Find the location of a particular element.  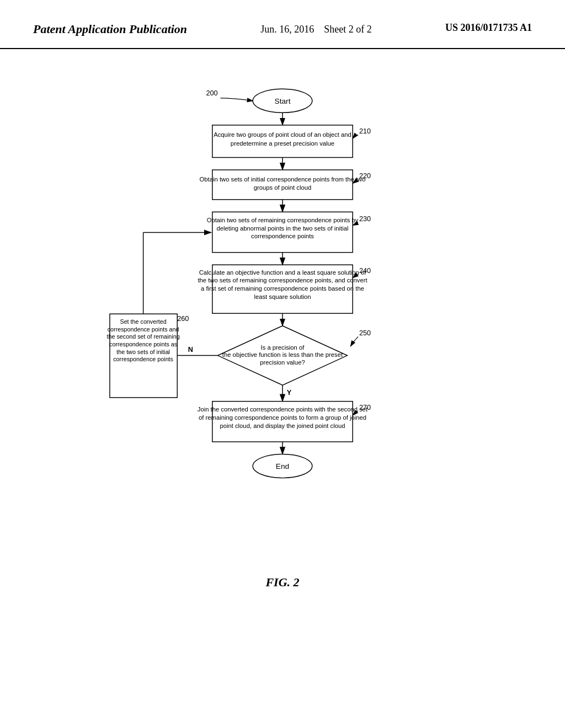

publication-sheet: Sheet 2 of 2 is located at coordinates (348, 29).